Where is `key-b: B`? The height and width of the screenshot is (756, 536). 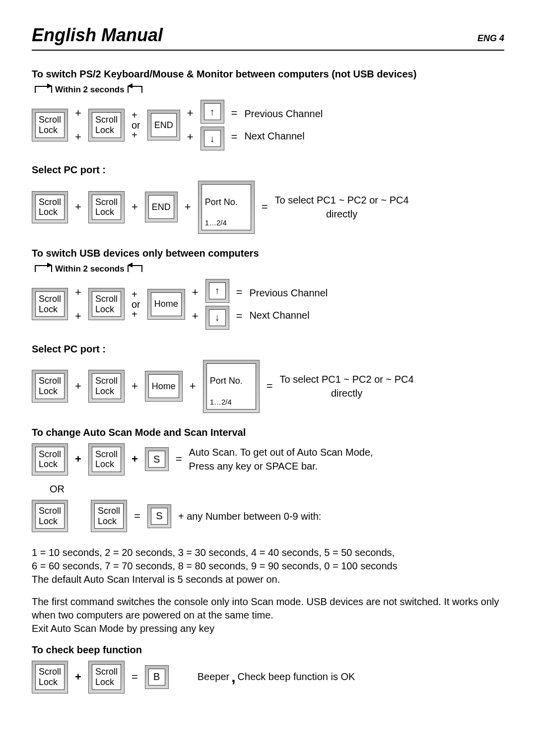 key-b: B is located at coordinates (157, 677).